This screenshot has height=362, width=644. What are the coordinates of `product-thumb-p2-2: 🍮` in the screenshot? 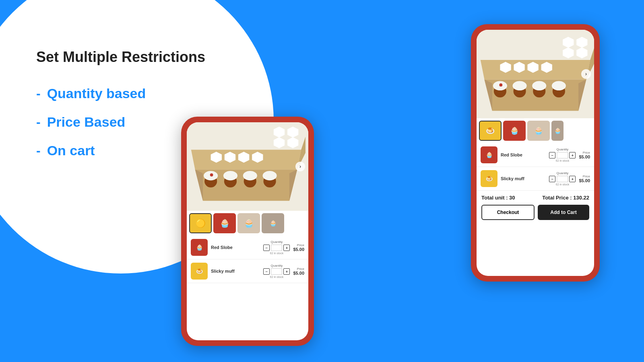 It's located at (489, 179).